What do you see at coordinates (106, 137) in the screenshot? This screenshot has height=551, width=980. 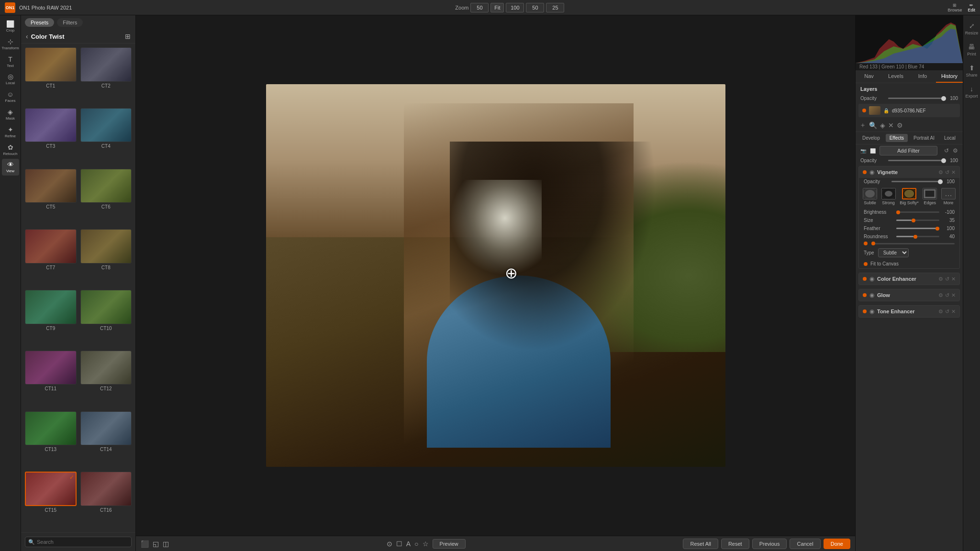 I see `preset-ct4: CT4` at bounding box center [106, 137].